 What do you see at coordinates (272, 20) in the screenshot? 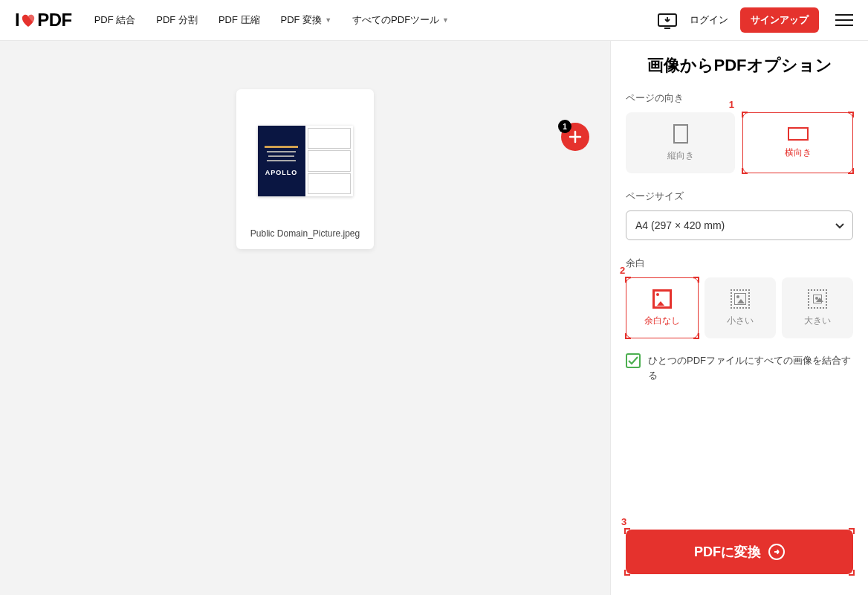
I see `main-nav: PDF 結合 PDF 分割 PDF 圧縮 PDF 変換▼ すべてのPDFツール▼` at bounding box center [272, 20].